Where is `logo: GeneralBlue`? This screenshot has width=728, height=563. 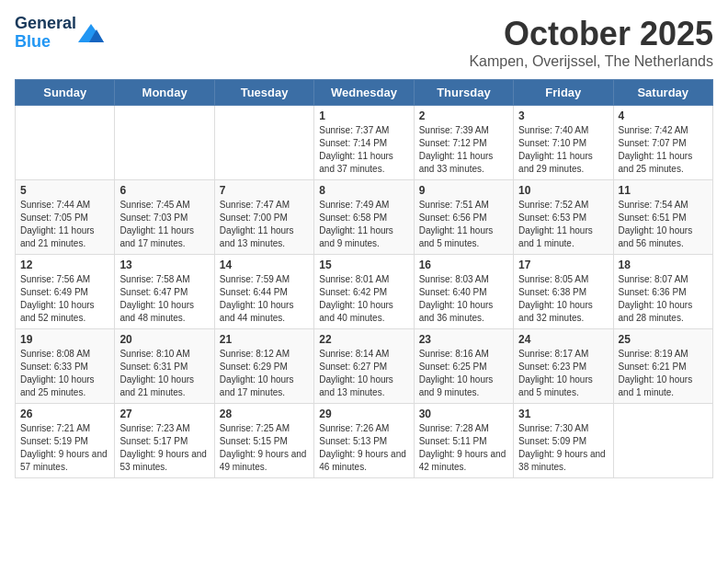
logo: GeneralBlue is located at coordinates (59, 33).